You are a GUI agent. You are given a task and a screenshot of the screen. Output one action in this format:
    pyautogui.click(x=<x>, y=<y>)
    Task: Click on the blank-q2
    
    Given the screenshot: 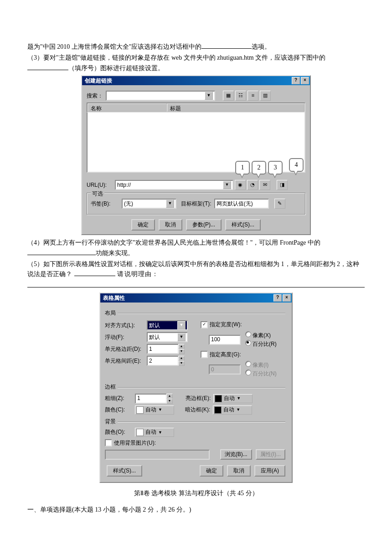 What is the action you would take?
    pyautogui.click(x=227, y=46)
    